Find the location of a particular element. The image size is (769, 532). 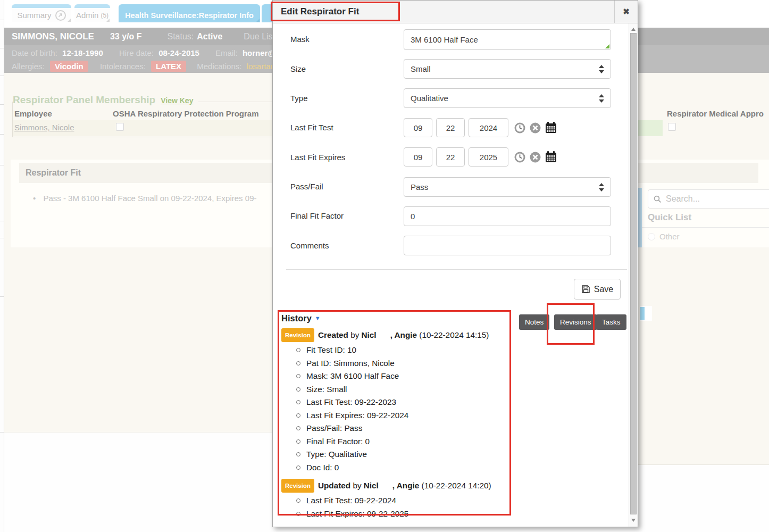

search-box is located at coordinates (708, 199).